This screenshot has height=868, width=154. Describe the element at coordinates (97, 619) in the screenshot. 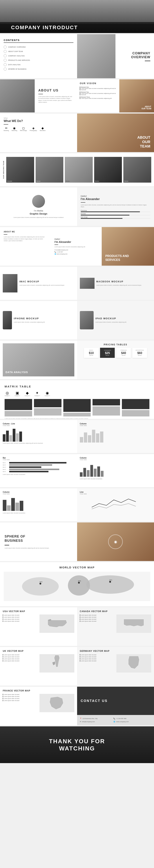

I see `canada-stat-3: Lorem ipsum dolor sit amet` at that location.